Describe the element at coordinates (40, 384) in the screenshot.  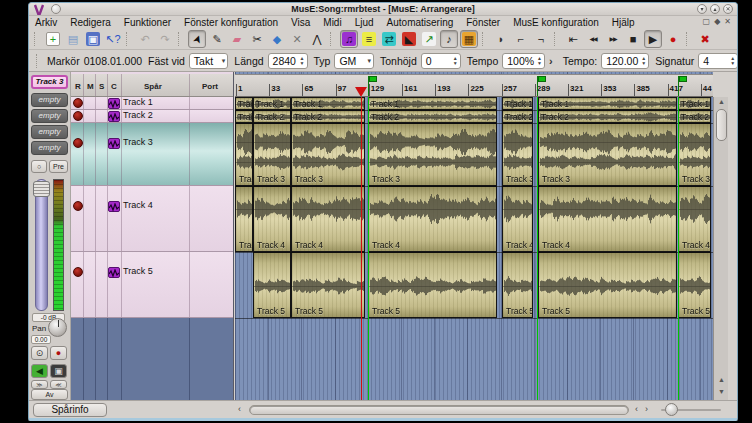
I see `input-routes-button: ≫` at that location.